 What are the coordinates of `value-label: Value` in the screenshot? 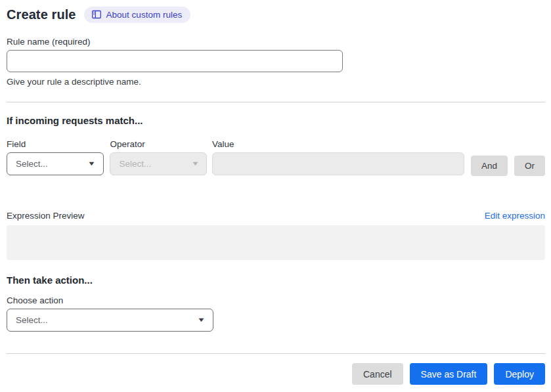 It's located at (338, 144).